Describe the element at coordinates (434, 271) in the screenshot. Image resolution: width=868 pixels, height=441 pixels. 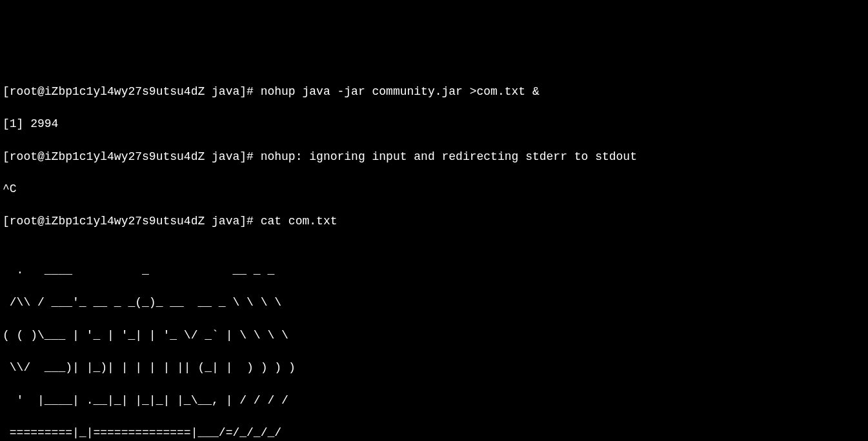
I see `spring-banner-line: . ____ _ __ _ _` at that location.